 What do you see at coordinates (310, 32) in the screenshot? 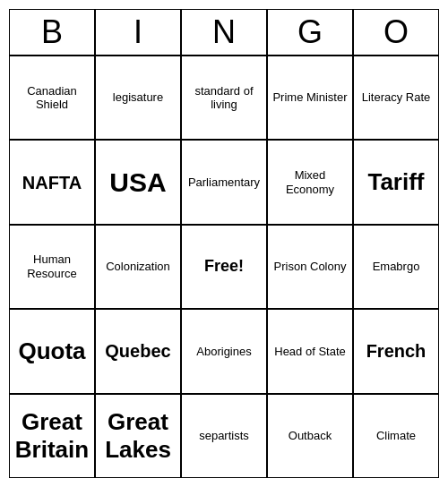
I see `header-letter-g: G` at bounding box center [310, 32].